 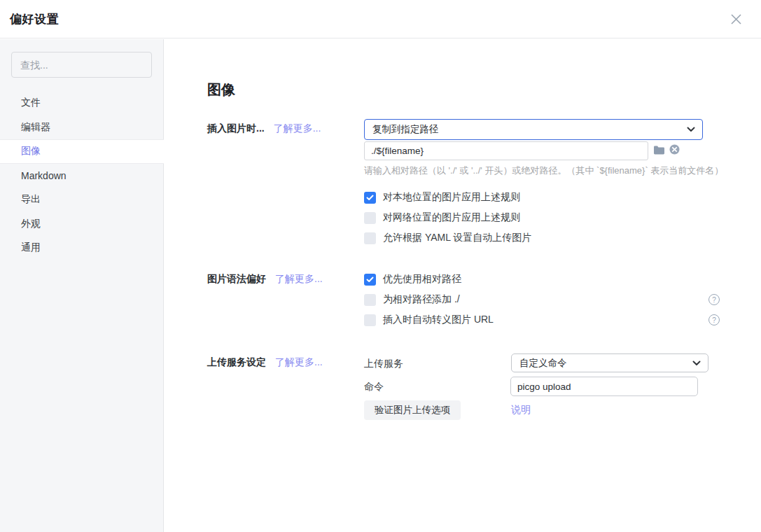 What do you see at coordinates (610, 363) in the screenshot?
I see `upload-service-select: 自定义命令` at bounding box center [610, 363].